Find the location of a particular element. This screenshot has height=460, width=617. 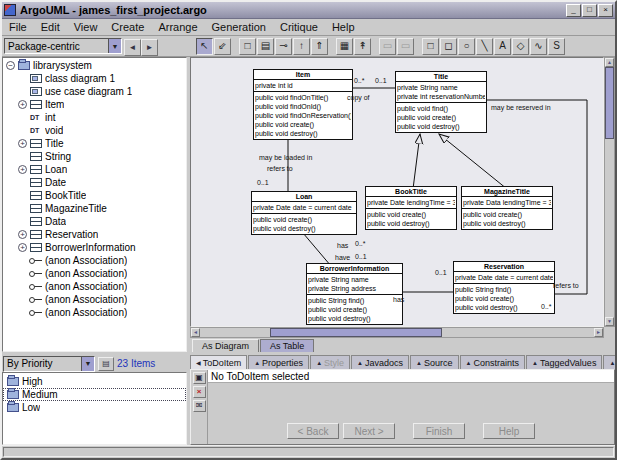

tab-properties: ▲Properties is located at coordinates (278, 362).